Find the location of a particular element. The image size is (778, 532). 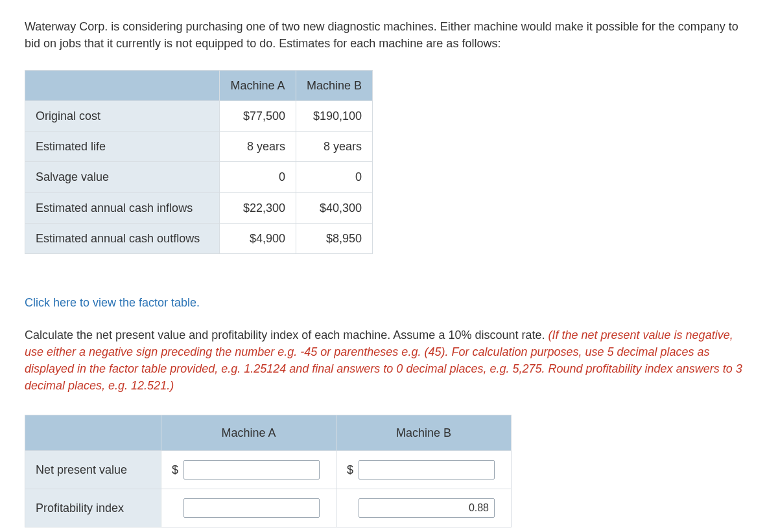

row-label: Original cost is located at coordinates (123, 117).